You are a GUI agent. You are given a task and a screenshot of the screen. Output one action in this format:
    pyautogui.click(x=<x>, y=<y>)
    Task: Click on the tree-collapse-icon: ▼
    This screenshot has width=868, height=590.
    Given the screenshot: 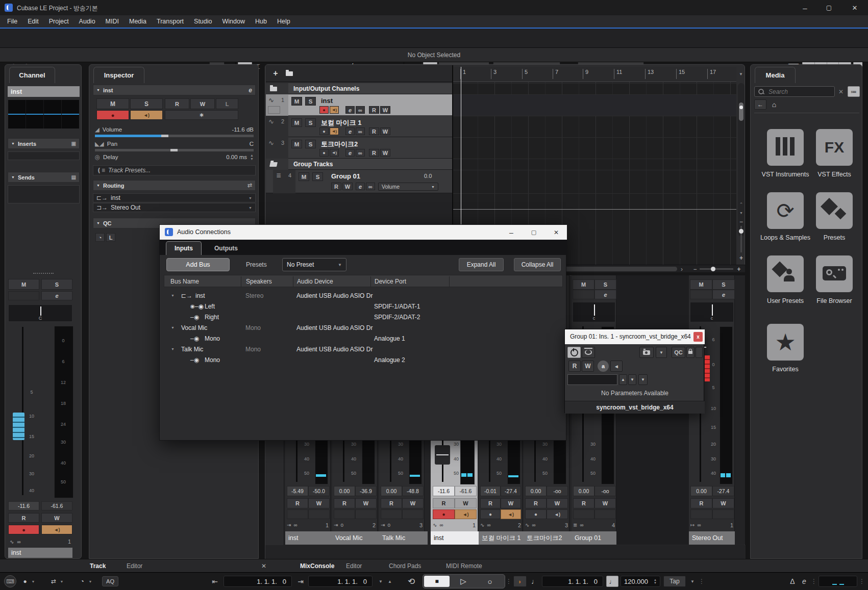 What is the action you would take?
    pyautogui.click(x=172, y=327)
    